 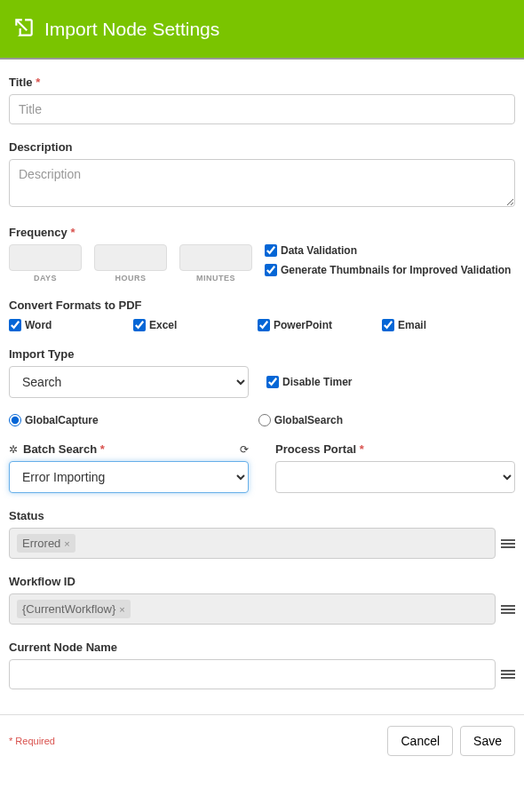 I want to click on frequency-group: Frequency * DAYS HOURS MINUTES Data Vali…, so click(x=262, y=254).